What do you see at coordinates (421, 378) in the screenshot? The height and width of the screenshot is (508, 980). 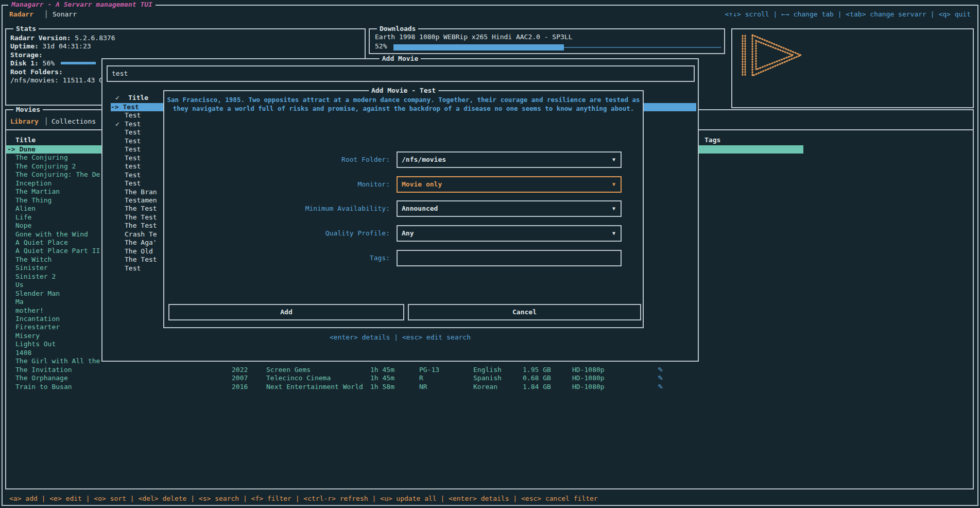 I see `movie-certification: R` at bounding box center [421, 378].